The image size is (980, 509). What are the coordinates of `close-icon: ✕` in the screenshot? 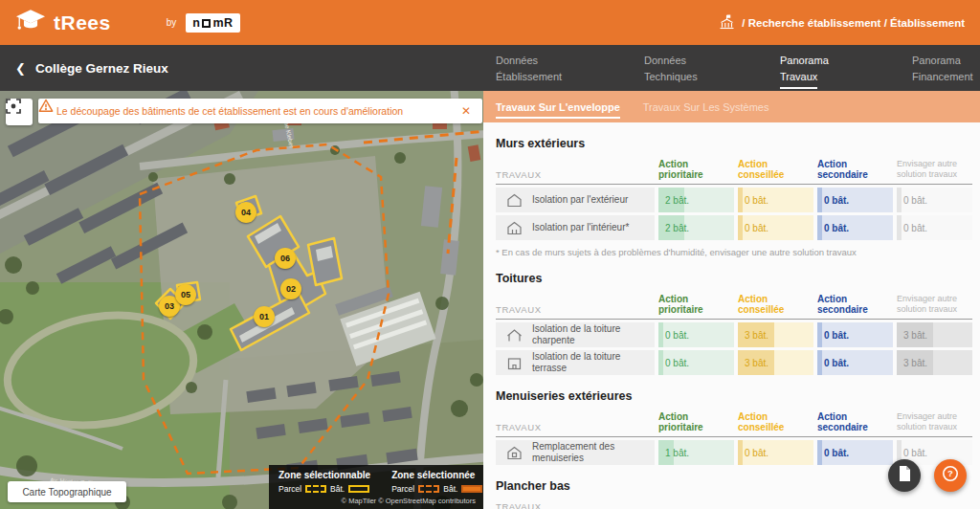 It's located at (466, 111).